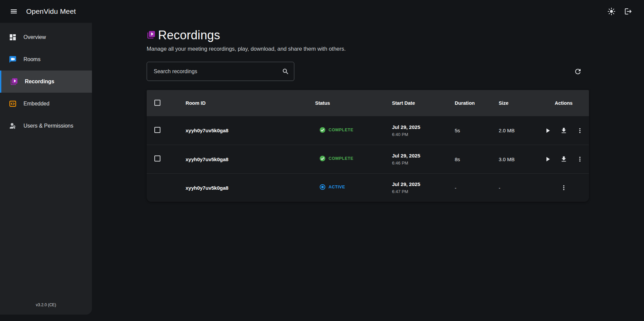 The width and height of the screenshot is (644, 321). I want to click on sidebar-item-label: Recordings, so click(40, 82).